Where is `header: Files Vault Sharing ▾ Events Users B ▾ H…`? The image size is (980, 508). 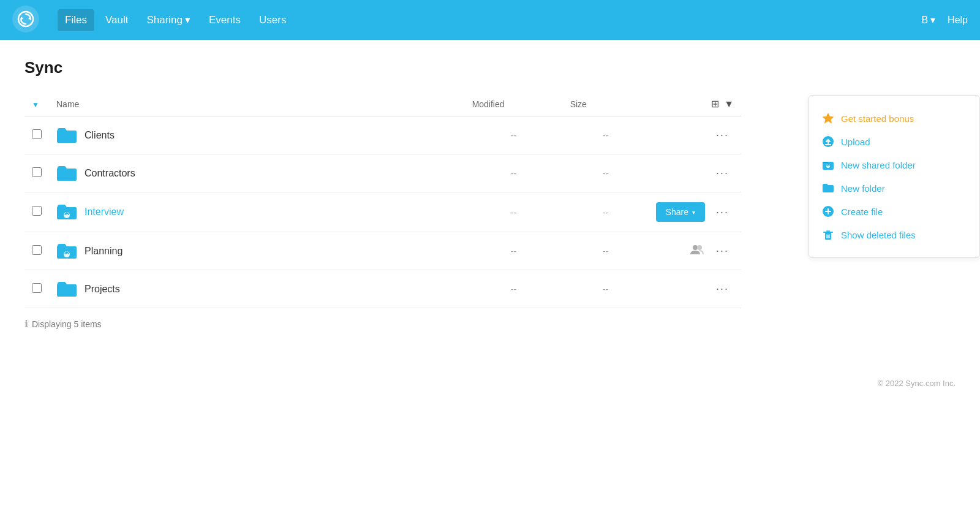 header: Files Vault Sharing ▾ Events Users B ▾ H… is located at coordinates (490, 20).